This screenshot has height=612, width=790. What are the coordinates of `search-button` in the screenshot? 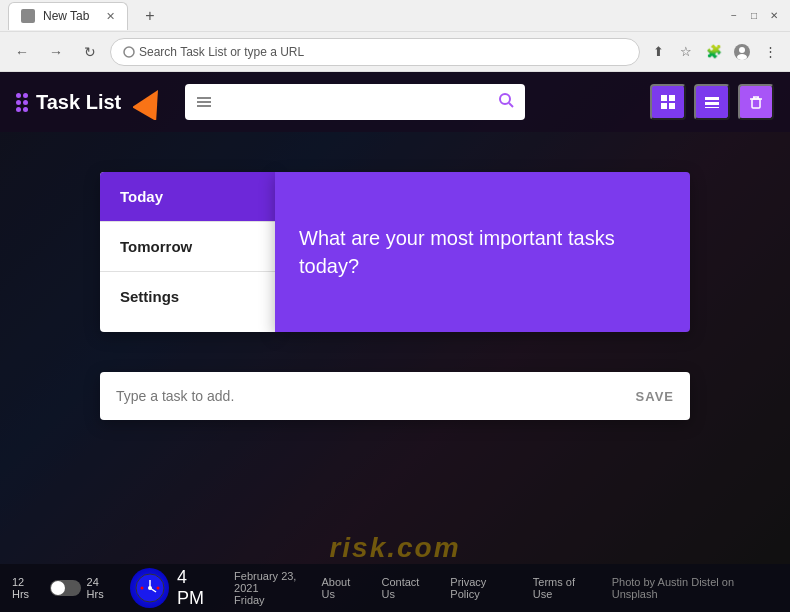 It's located at (506, 102).